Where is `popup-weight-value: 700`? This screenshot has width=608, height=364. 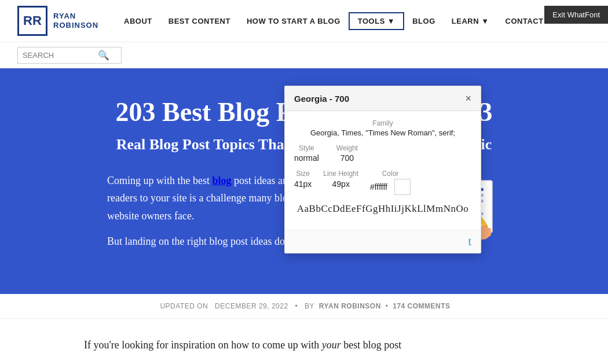 popup-weight-value: 700 is located at coordinates (347, 158).